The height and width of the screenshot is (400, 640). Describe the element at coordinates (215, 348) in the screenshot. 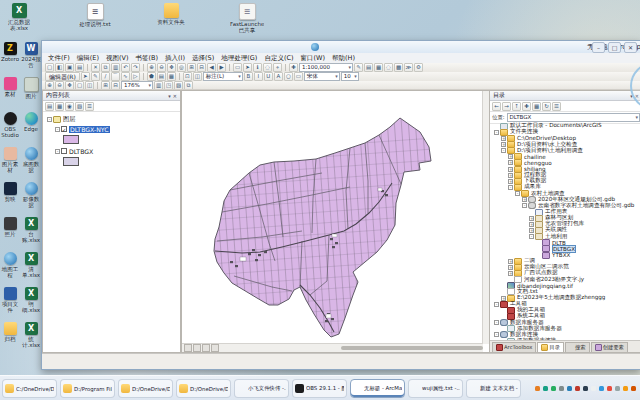

I see `pause-drawing-button` at that location.